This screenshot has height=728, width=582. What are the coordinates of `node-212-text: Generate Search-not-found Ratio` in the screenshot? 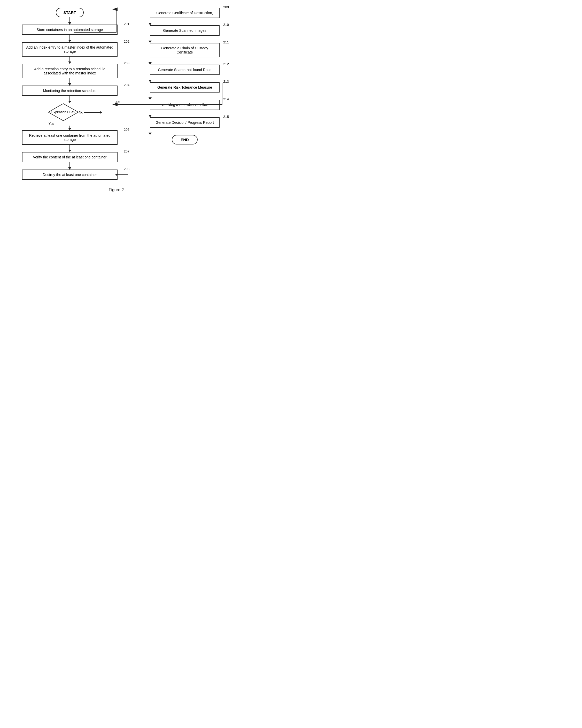 It's located at (185, 70).